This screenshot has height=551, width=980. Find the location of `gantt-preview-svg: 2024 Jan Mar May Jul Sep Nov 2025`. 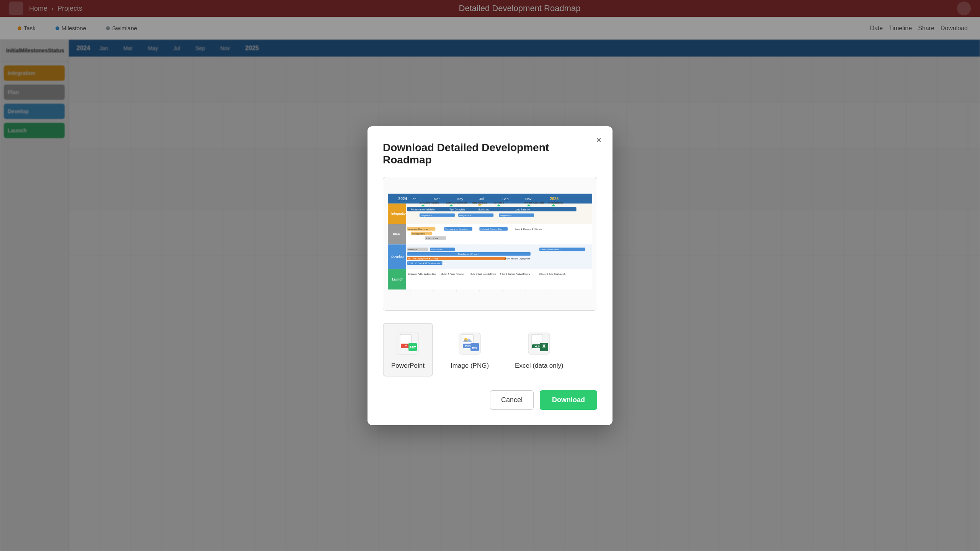

gantt-preview-svg: 2024 Jan Mar May Jul Sep Nov 2025 is located at coordinates (490, 243).